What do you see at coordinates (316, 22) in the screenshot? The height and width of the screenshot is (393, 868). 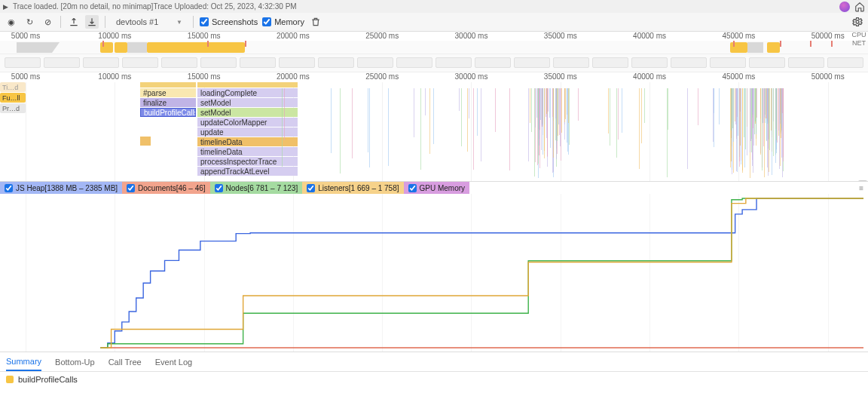 I see `garbage-collect-button` at bounding box center [316, 22].